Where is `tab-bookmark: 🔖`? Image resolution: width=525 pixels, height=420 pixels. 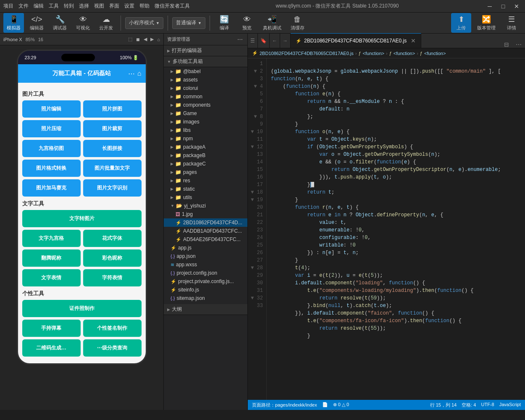
tab-bookmark: 🔖 is located at coordinates (264, 40).